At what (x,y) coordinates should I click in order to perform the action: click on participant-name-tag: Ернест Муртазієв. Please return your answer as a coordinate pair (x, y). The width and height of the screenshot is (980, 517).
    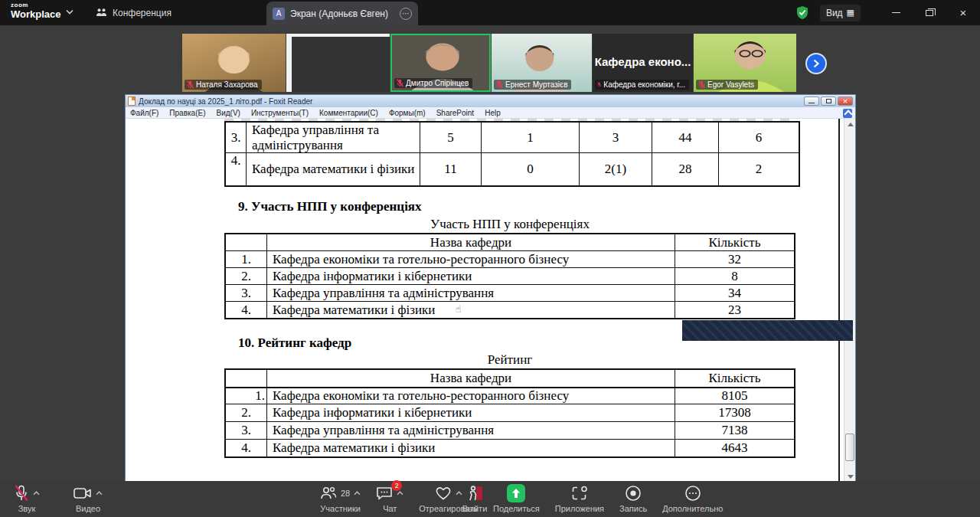
    Looking at the image, I should click on (533, 84).